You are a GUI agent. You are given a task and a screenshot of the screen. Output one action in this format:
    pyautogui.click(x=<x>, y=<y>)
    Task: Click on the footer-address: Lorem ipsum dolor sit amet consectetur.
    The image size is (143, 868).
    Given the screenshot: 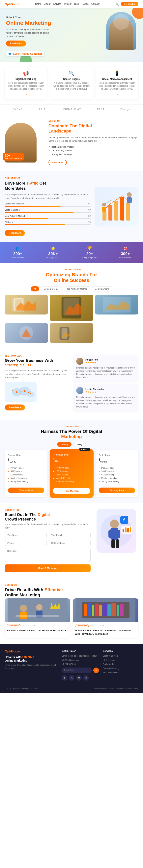 What is the action you would take?
    pyautogui.click(x=80, y=656)
    